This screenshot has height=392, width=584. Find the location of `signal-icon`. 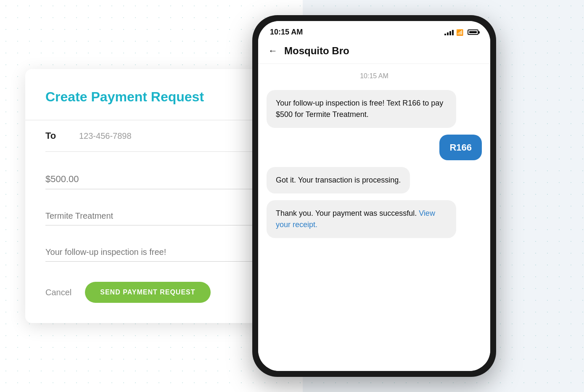

signal-icon is located at coordinates (449, 32).